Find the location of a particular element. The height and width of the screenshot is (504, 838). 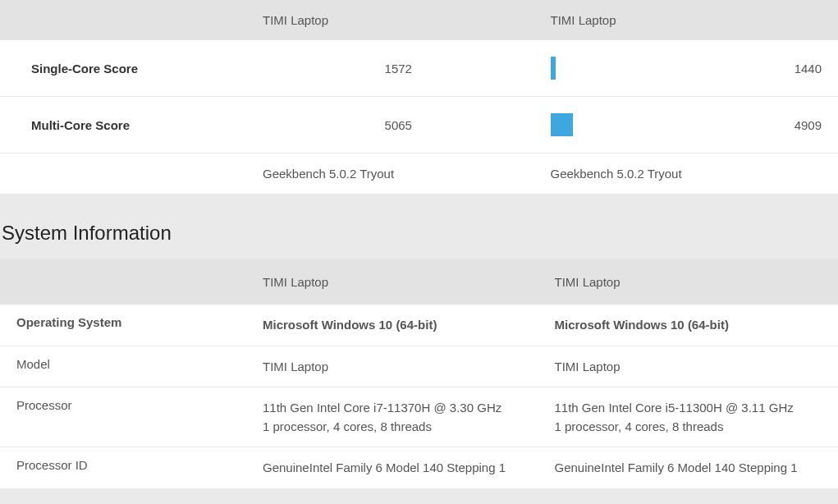

score-row-label: Single-Core Score is located at coordinates (140, 69).